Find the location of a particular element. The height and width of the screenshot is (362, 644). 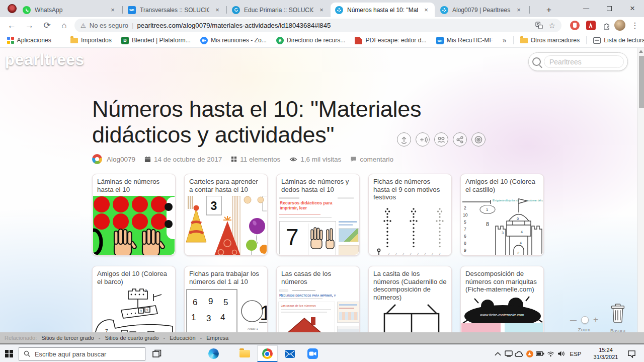

svg-text: 2 is located at coordinates (518, 253).